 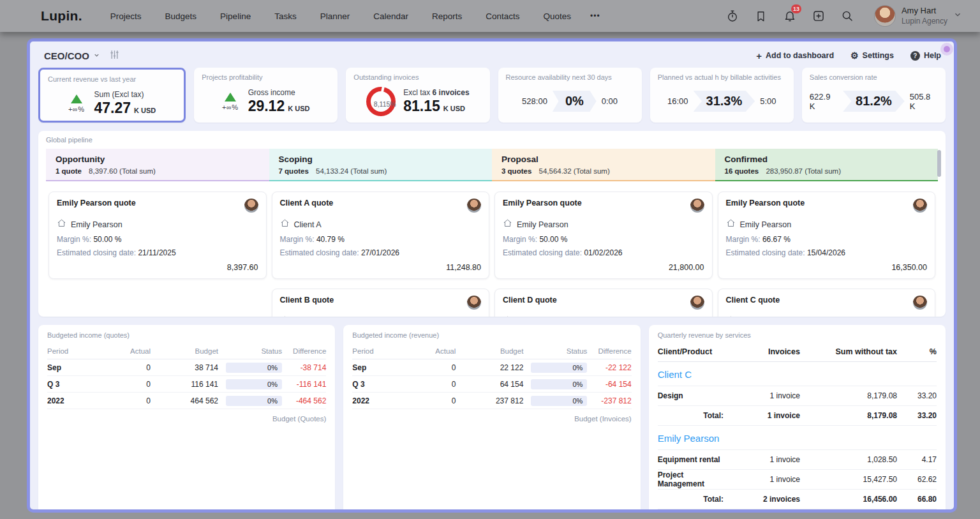 What do you see at coordinates (66, 56) in the screenshot?
I see `dashboard-title: CEO/COO` at bounding box center [66, 56].